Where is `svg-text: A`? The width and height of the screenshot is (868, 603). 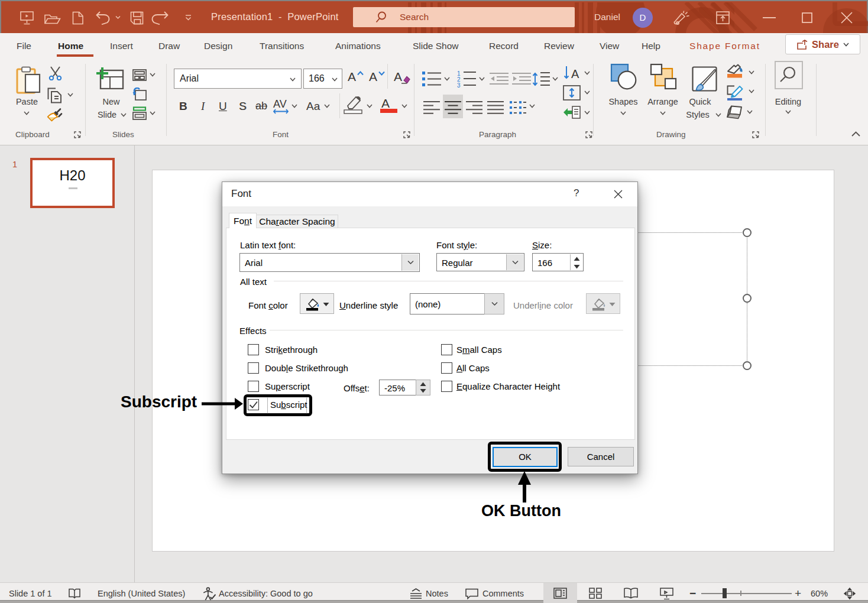 svg-text: A is located at coordinates (575, 74).